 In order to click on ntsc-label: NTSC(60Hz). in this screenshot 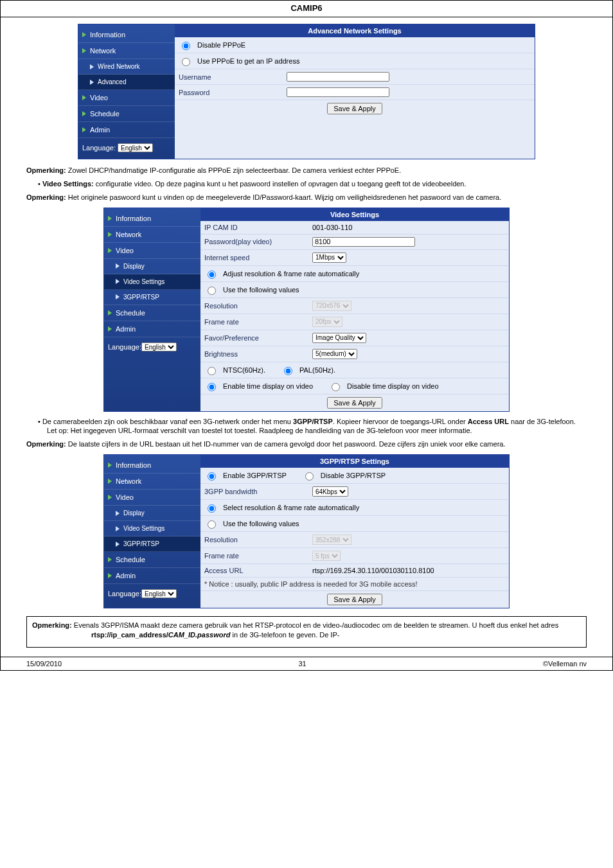, I will do `click(244, 370)`.